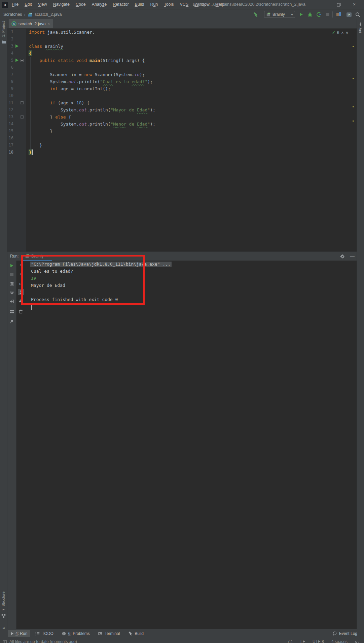 Image resolution: width=364 pixels, height=643 pixels. What do you see at coordinates (3, 29) in the screenshot?
I see `project-stripe-label: 1: Project` at bounding box center [3, 29].